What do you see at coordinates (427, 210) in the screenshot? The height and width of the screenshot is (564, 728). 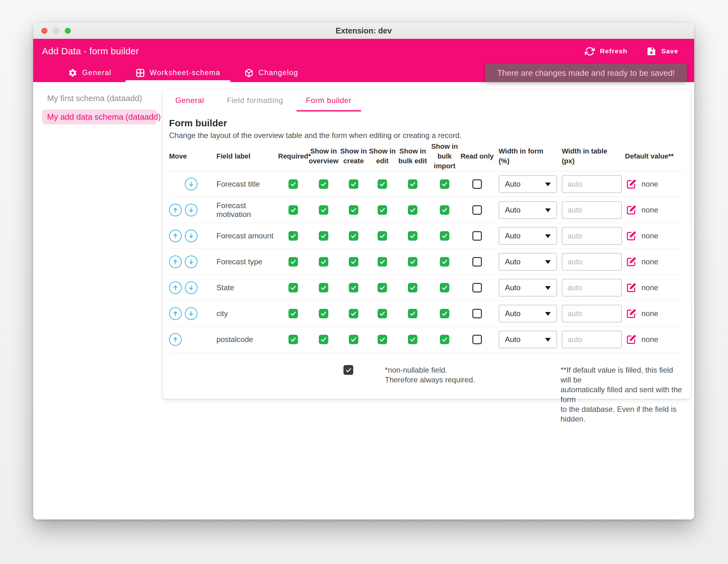 I see `table-row-forecast-motivation: Forecast motivationAutonone` at bounding box center [427, 210].